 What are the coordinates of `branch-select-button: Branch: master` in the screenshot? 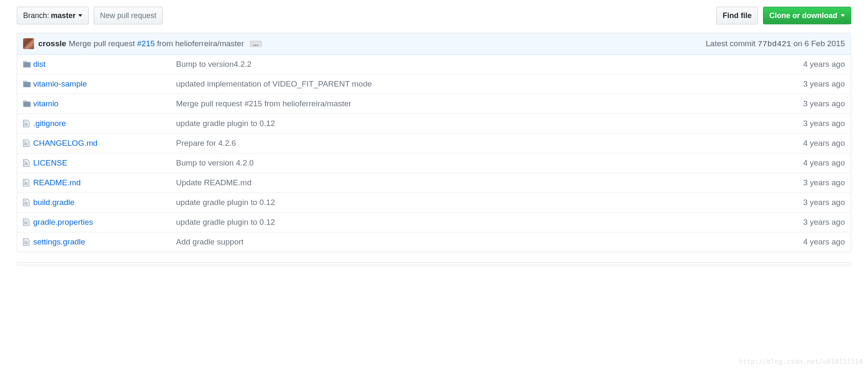 It's located at (53, 16).